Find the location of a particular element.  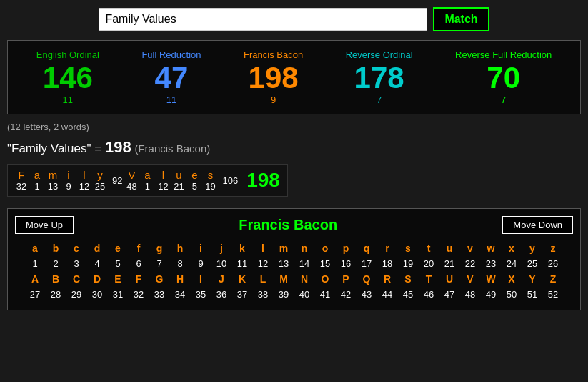

letter-group: V48 is located at coordinates (131, 180).